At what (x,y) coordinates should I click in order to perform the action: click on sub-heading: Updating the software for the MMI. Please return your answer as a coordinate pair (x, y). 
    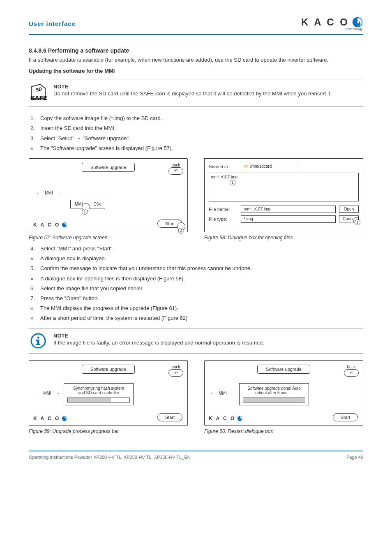
    Looking at the image, I should click on (196, 71).